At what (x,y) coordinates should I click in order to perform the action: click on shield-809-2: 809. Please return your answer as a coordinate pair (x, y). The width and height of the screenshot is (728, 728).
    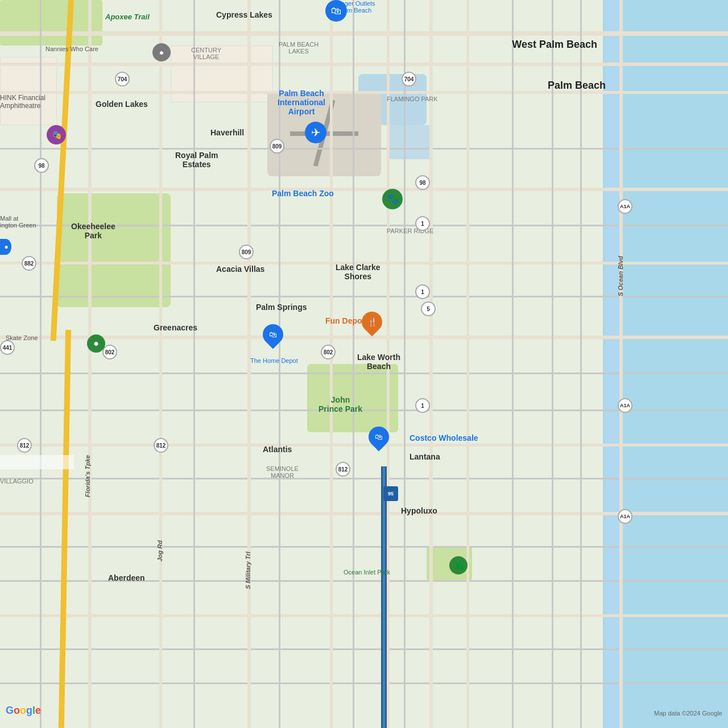
    Looking at the image, I should click on (246, 252).